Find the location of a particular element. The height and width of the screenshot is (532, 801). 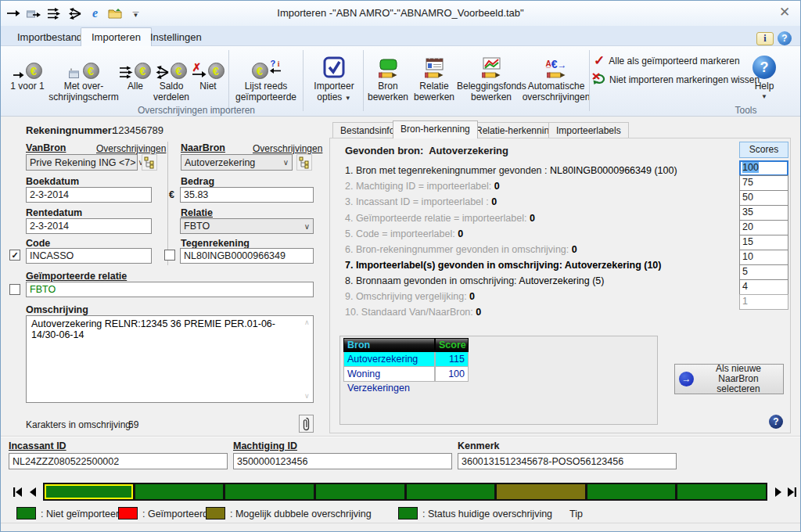

select-new-naarbron-button: → Als nieuwe NaarBron selecteren is located at coordinates (729, 379).